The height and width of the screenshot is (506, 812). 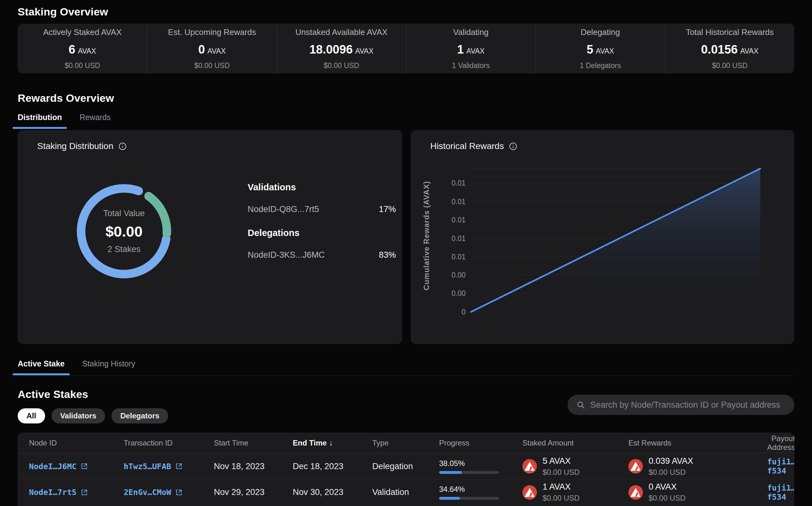 I want to click on filter-all: All, so click(x=31, y=416).